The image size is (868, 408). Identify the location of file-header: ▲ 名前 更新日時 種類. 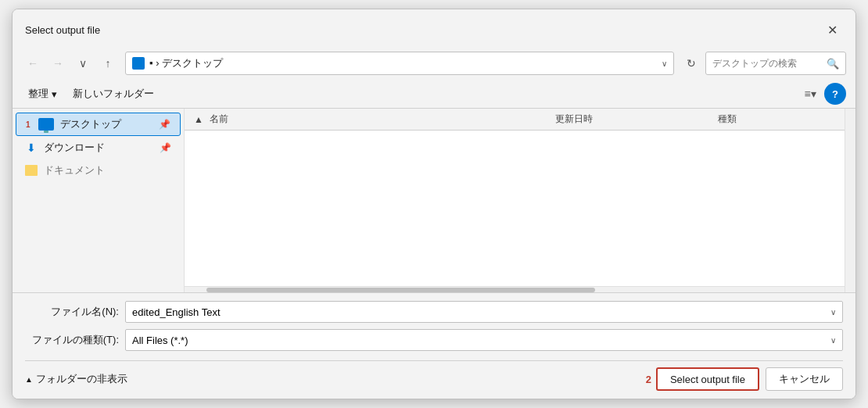
(515, 120).